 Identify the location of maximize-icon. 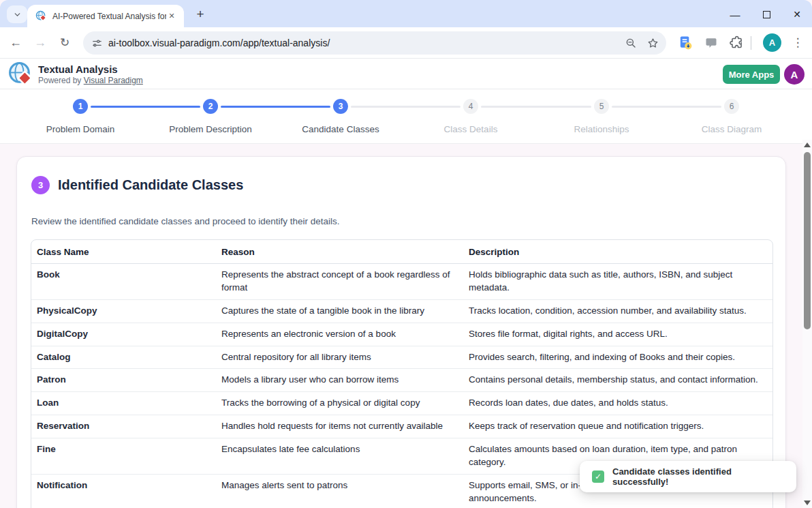
(767, 15).